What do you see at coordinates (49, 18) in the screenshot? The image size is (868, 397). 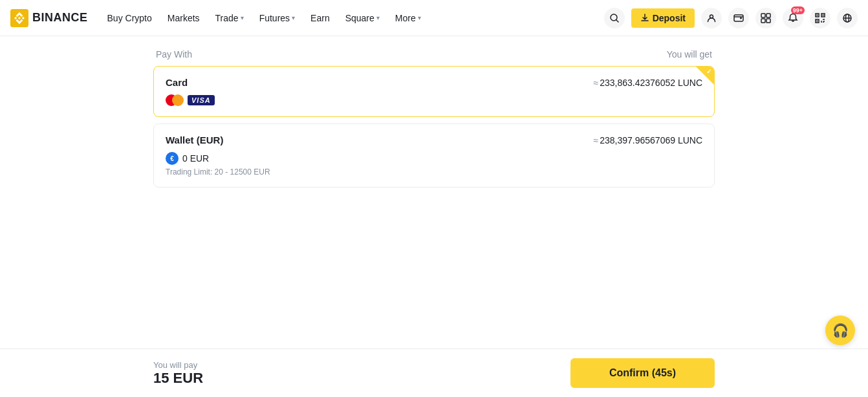 I see `logo: BINANCE` at bounding box center [49, 18].